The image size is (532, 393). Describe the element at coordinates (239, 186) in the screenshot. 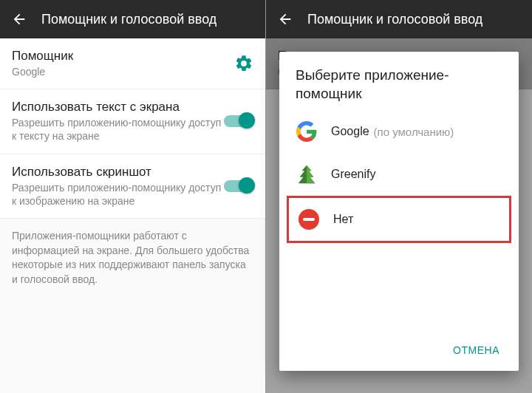

I see `screenshot-switch` at that location.